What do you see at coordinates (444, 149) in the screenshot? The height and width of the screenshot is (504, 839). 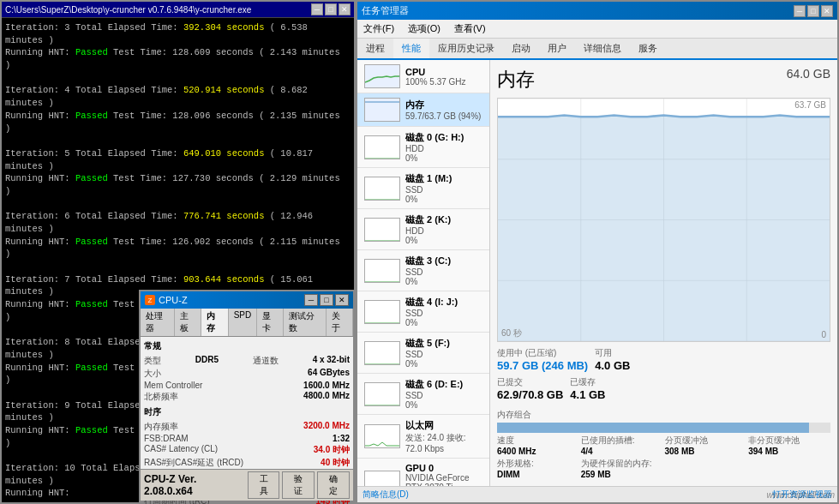 I see `disk0-type: HDD` at bounding box center [444, 149].